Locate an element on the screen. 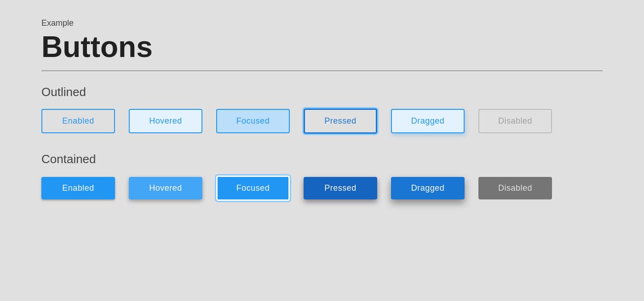 This screenshot has height=301, width=644. btn-outlined-dragged: Dragged is located at coordinates (428, 121).